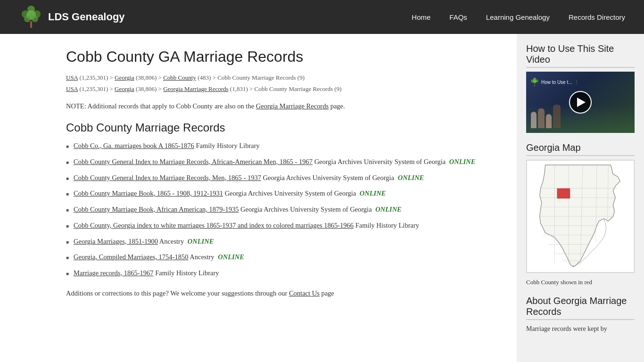 The image size is (644, 362). Describe the element at coordinates (72, 17) in the screenshot. I see `logo-area: LDS Genealogy` at that location.